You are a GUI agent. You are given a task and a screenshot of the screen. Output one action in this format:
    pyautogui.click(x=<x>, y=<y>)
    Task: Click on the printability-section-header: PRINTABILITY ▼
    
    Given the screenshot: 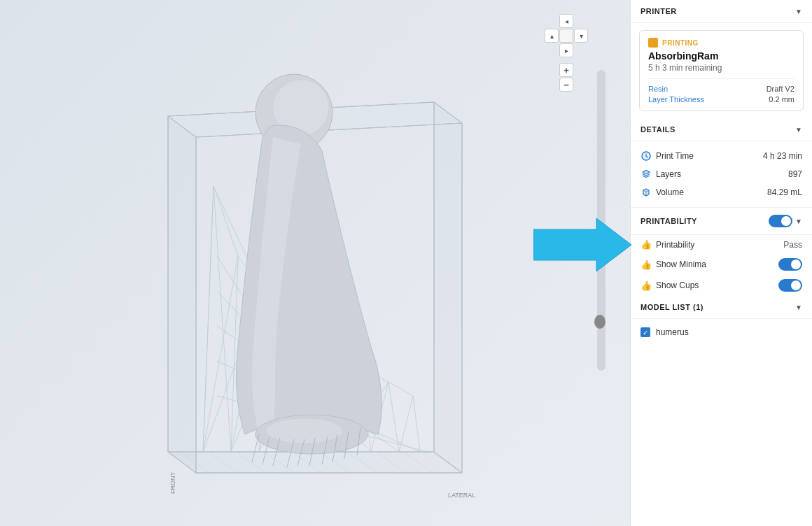 What is the action you would take?
    pyautogui.click(x=721, y=221)
    